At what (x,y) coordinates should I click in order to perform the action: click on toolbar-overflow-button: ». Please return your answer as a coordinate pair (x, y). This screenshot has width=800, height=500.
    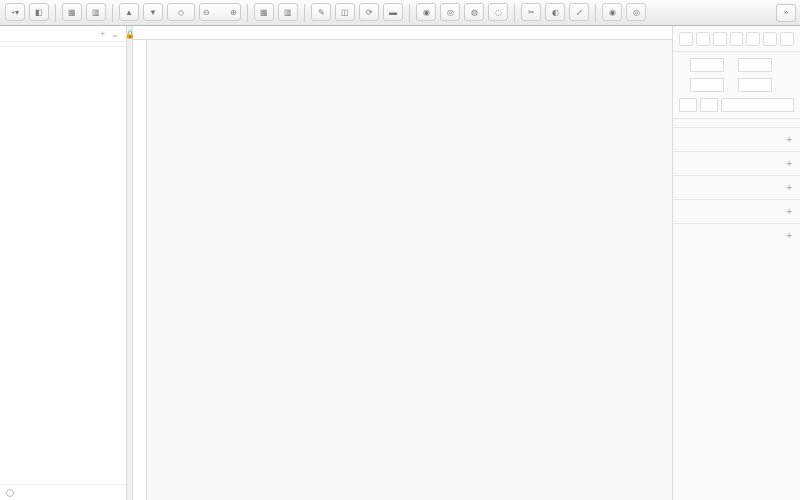
    Looking at the image, I should click on (786, 13).